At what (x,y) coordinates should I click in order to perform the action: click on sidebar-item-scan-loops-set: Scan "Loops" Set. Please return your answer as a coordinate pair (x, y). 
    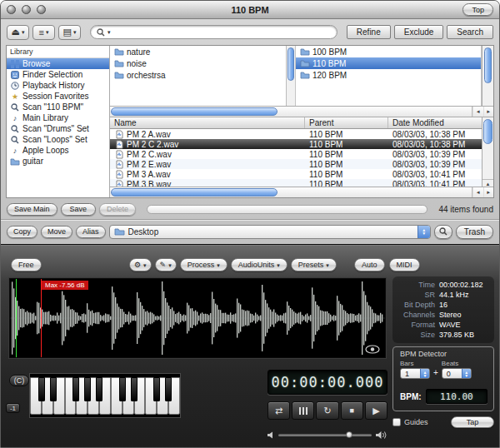
    Looking at the image, I should click on (58, 140).